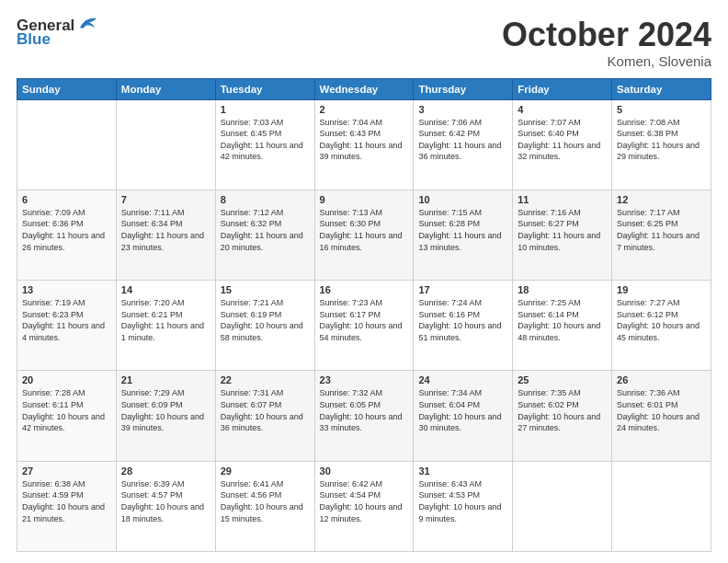 The width and height of the screenshot is (728, 563). Describe the element at coordinates (165, 471) in the screenshot. I see `day-number: 28` at that location.